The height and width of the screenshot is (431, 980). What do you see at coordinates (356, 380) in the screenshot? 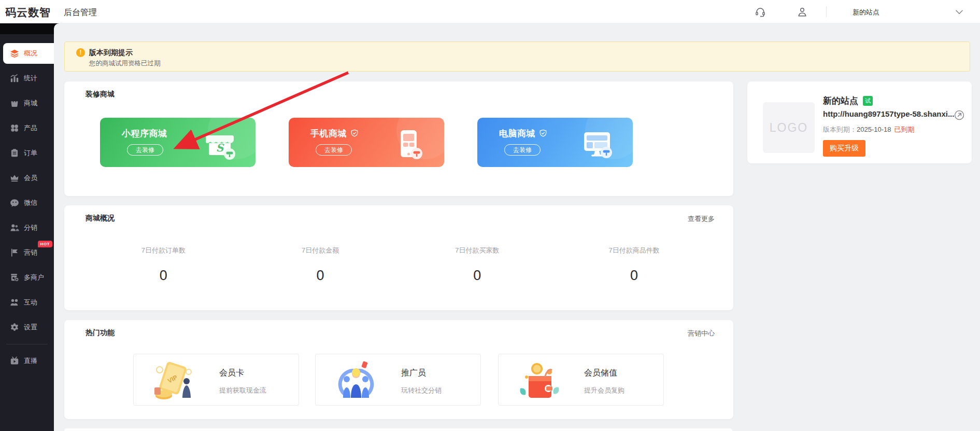
I see `promoter-illustration` at bounding box center [356, 380].